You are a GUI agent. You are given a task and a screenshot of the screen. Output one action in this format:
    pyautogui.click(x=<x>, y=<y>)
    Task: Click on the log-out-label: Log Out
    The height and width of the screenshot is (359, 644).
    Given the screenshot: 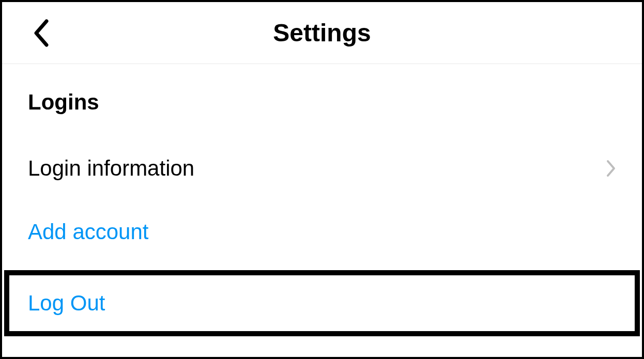 What is the action you would take?
    pyautogui.click(x=66, y=303)
    